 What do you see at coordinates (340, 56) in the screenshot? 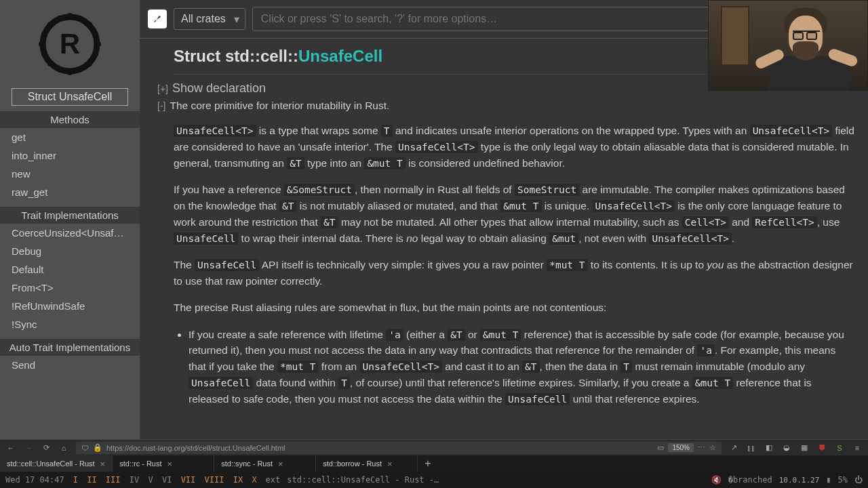
I see `type-name: UnsafeCell` at bounding box center [340, 56].